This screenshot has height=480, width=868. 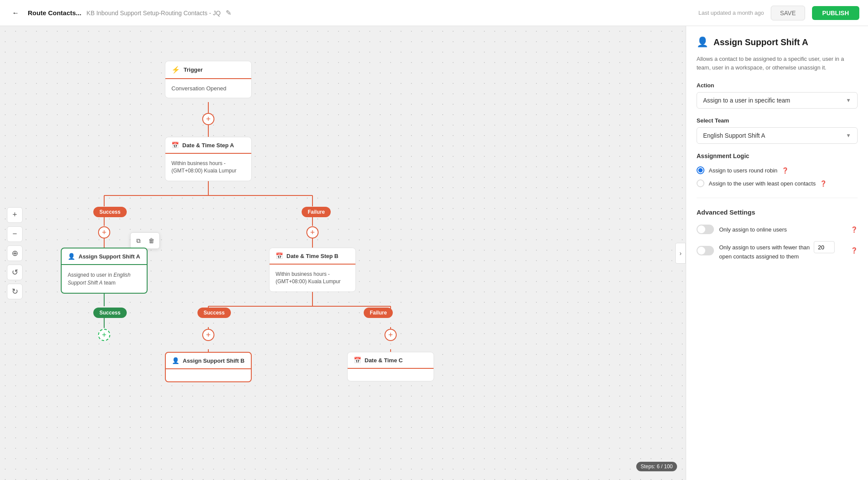 I want to click on success-badge-left: Success, so click(x=110, y=212).